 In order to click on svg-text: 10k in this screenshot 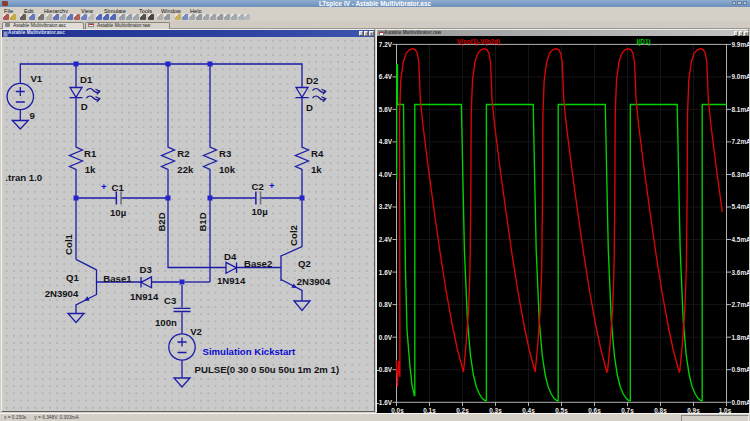, I will do `click(228, 170)`.